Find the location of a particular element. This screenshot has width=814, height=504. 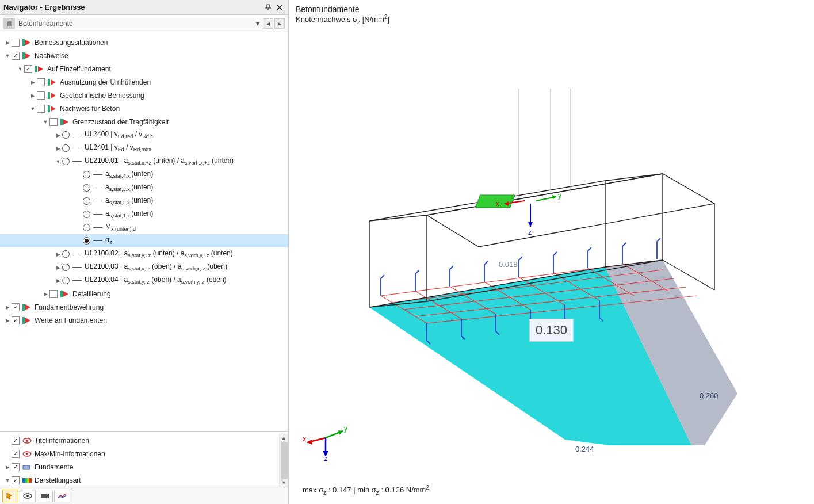

tree-label: UL2100.02 | as,stat,y,+z (unten) / as,vo… is located at coordinates (159, 254).